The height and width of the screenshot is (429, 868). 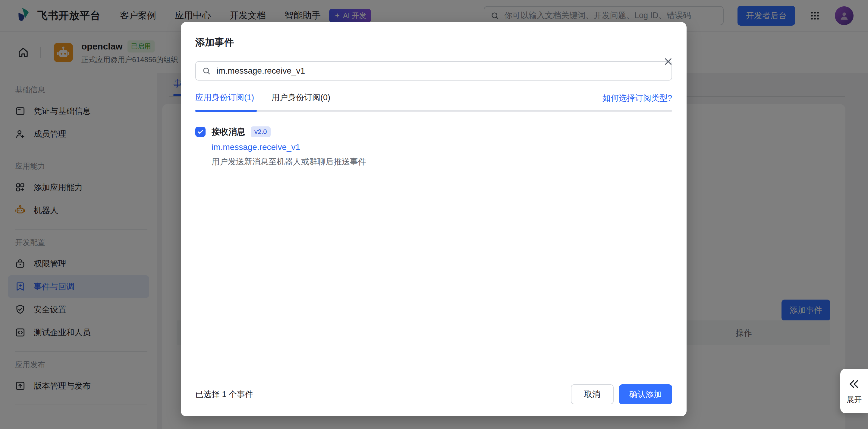 I want to click on active-tab-indicator, so click(x=226, y=111).